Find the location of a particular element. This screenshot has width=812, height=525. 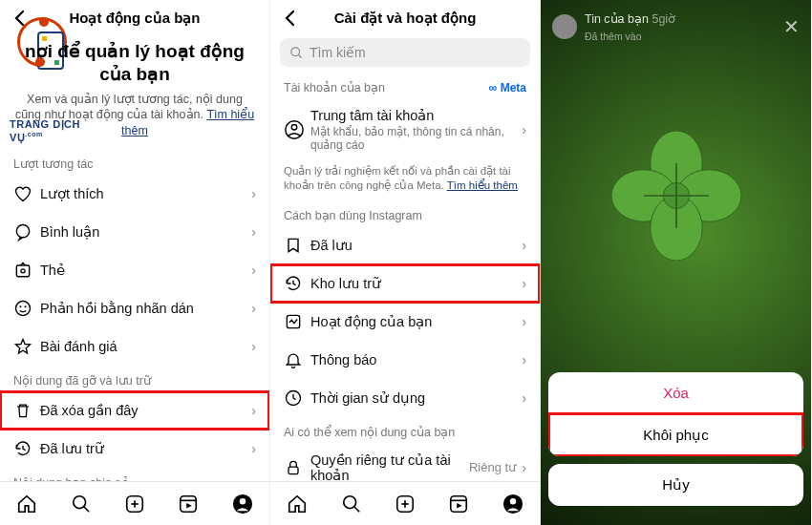

hero-desc: Xem và quản lý lượt tương tác, nội dung … is located at coordinates (135, 116).